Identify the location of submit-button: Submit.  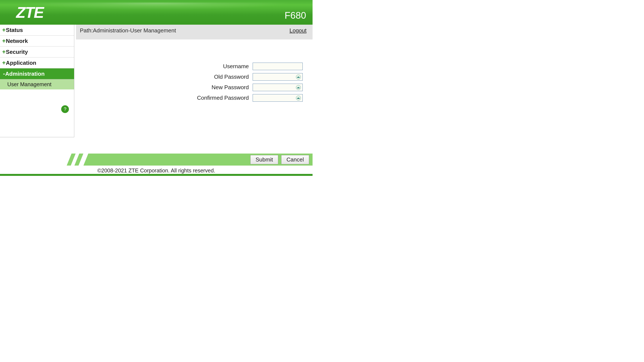
(264, 160).